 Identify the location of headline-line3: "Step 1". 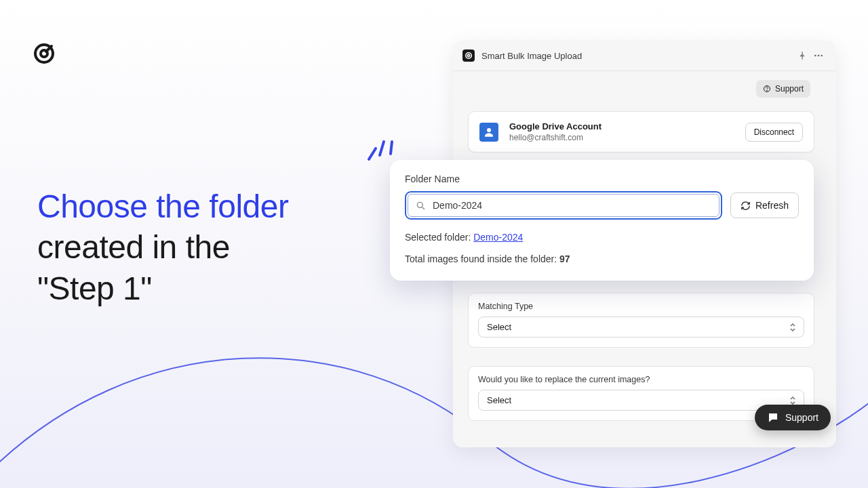
(95, 289).